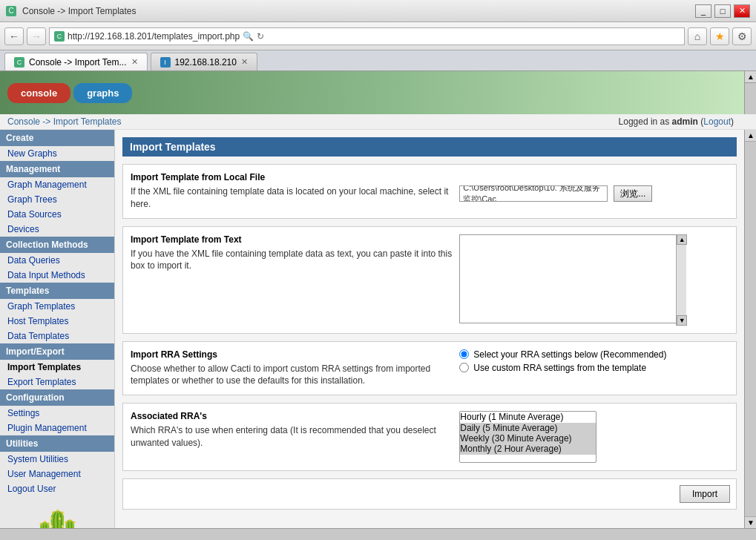 The height and width of the screenshot is (540, 756). I want to click on import-button: Import, so click(705, 494).